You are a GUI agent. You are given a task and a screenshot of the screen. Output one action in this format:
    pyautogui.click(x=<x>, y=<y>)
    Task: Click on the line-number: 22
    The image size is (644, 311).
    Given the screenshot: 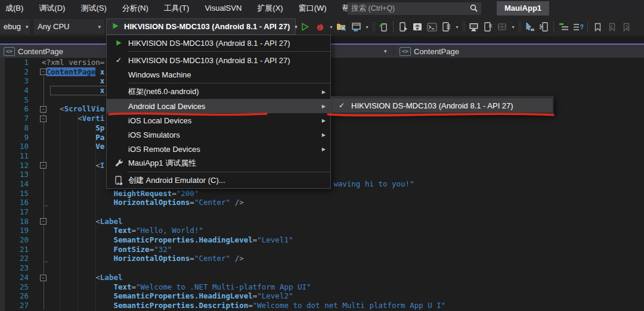 What is the action you would take?
    pyautogui.click(x=17, y=259)
    